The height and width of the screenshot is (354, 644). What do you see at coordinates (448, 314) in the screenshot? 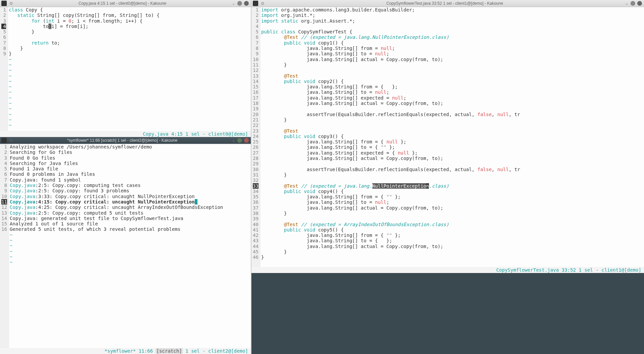
I see `blank-area` at bounding box center [448, 314].